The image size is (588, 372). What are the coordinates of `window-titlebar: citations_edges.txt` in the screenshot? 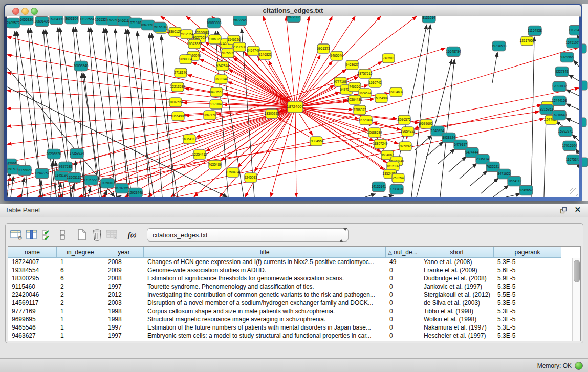 It's located at (293, 11).